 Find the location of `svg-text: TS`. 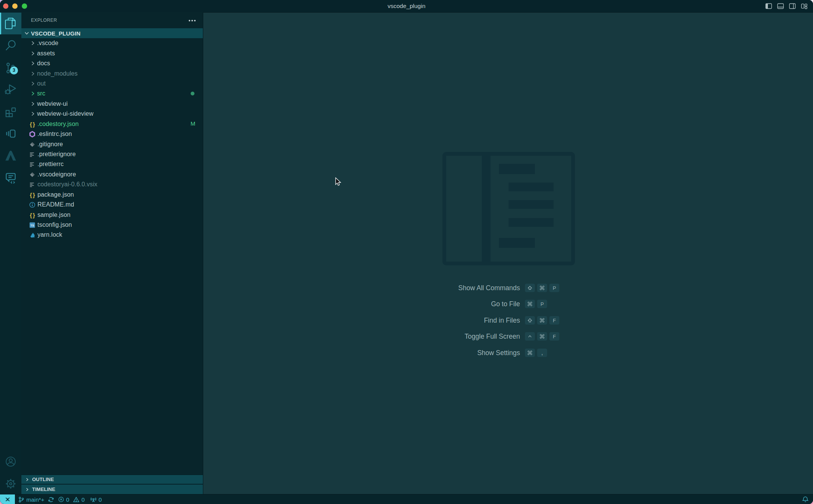

svg-text: TS is located at coordinates (32, 225).